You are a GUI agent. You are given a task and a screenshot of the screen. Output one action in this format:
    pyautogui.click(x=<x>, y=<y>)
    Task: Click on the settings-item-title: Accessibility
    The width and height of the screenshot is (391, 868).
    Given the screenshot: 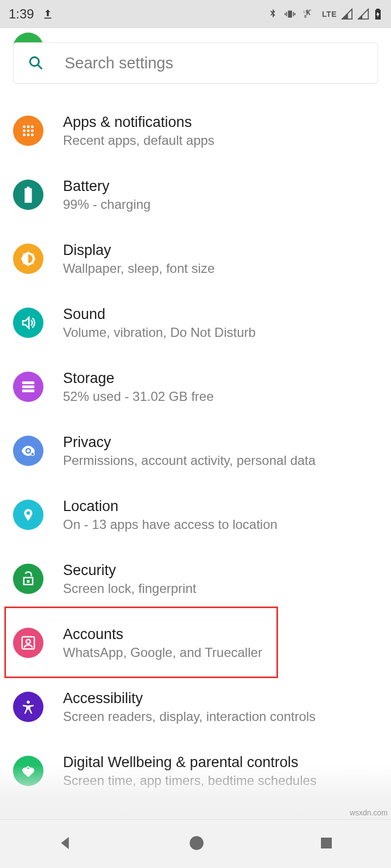 What is the action you would take?
    pyautogui.click(x=189, y=699)
    